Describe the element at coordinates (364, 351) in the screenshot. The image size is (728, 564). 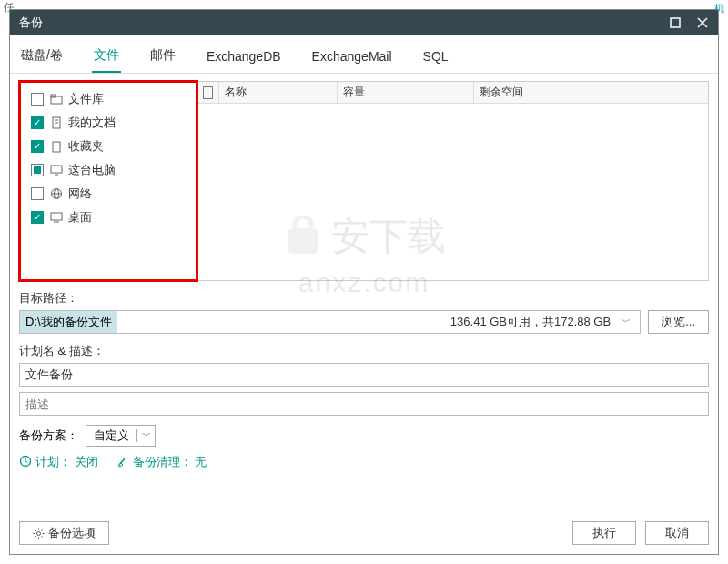
I see `plan-desc-label: 计划名 & 描述：` at that location.